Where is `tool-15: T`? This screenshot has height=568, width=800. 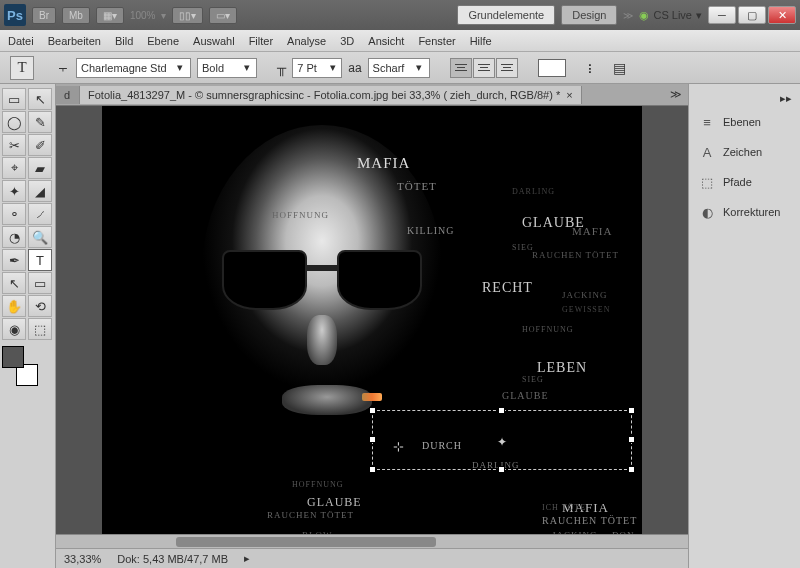
tool-15: T is located at coordinates (40, 260).